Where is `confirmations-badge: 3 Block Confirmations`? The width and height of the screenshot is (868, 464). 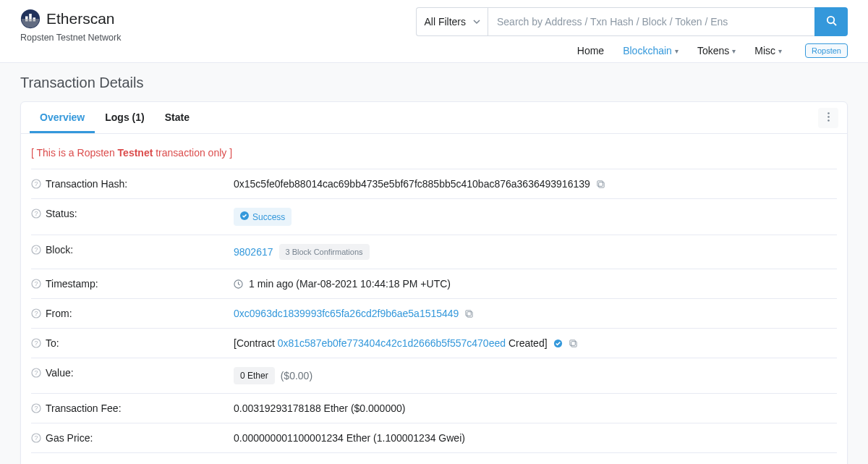
confirmations-badge: 3 Block Confirmations is located at coordinates (324, 252).